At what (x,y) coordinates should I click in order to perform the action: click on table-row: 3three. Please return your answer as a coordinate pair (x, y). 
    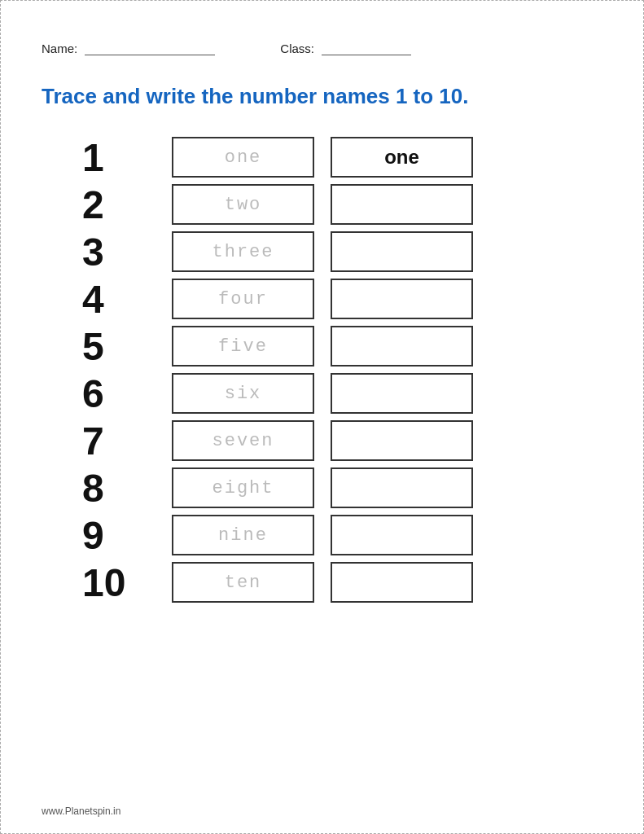
    Looking at the image, I should click on (339, 252).